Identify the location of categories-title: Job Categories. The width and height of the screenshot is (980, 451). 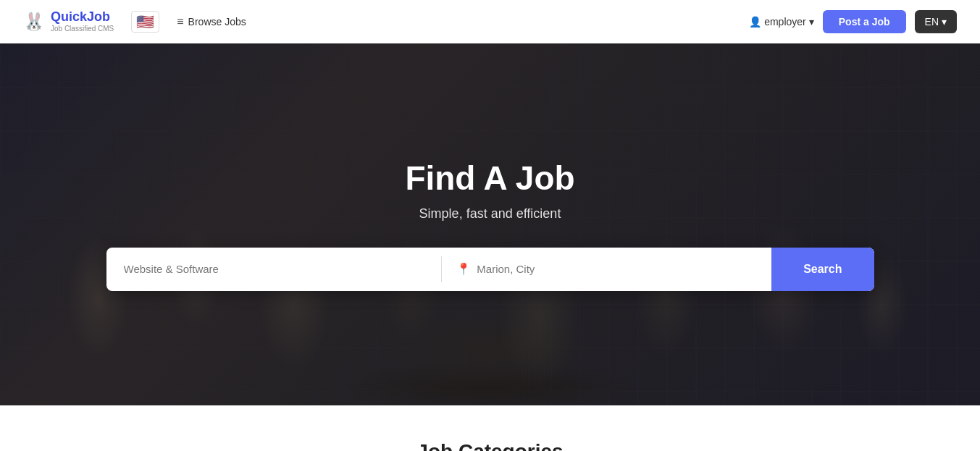
(490, 446).